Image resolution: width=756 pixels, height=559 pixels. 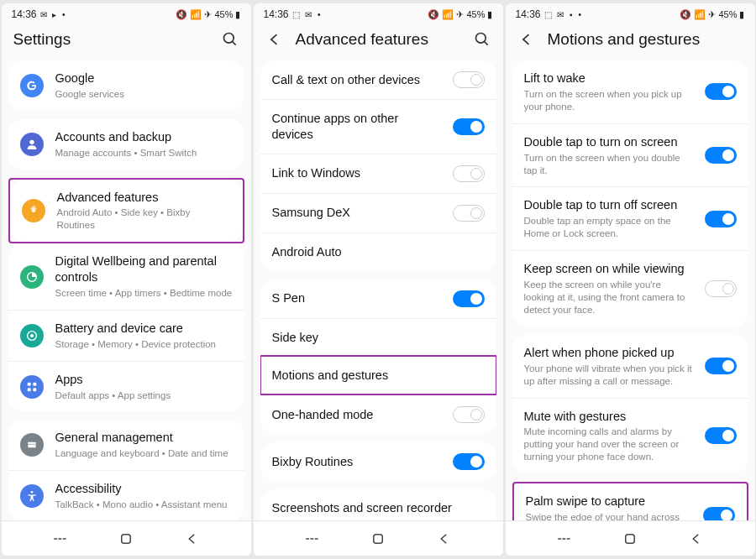 What do you see at coordinates (126, 144) in the screenshot?
I see `settings-item-accounts: Accounts and backup Manage accounts • Sm…` at bounding box center [126, 144].